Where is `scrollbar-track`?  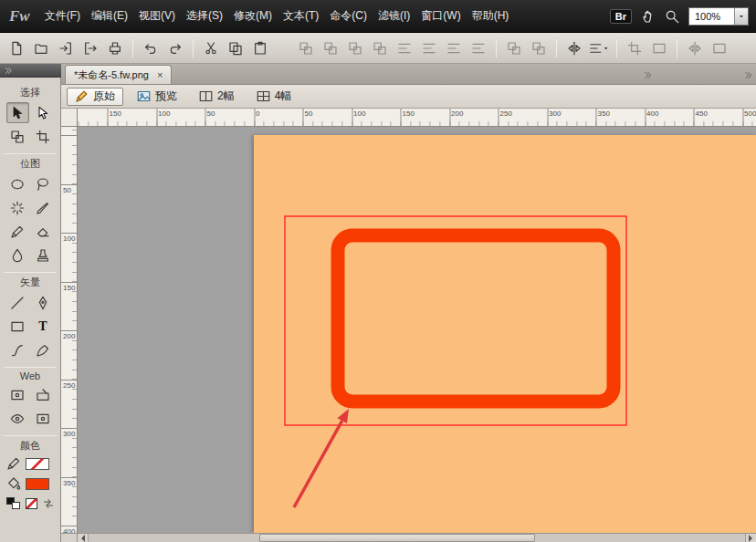
scrollbar-track is located at coordinates (416, 538).